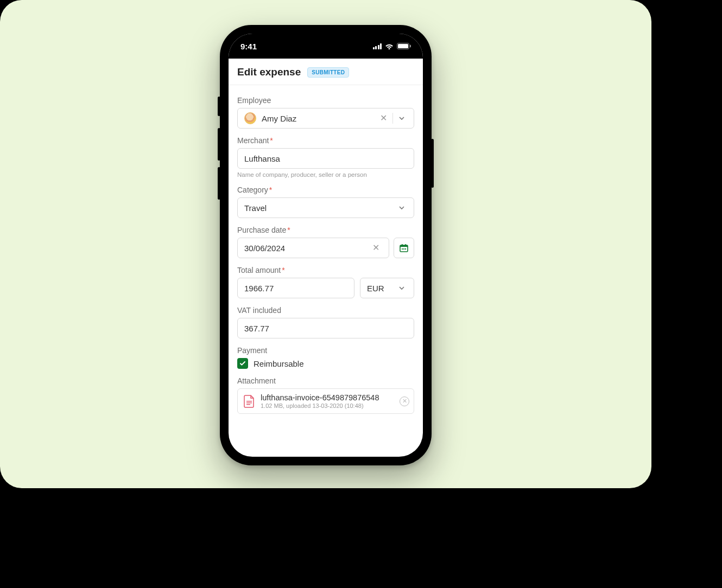 This screenshot has width=722, height=588. What do you see at coordinates (326, 42) in the screenshot?
I see `phone-notch` at bounding box center [326, 42].